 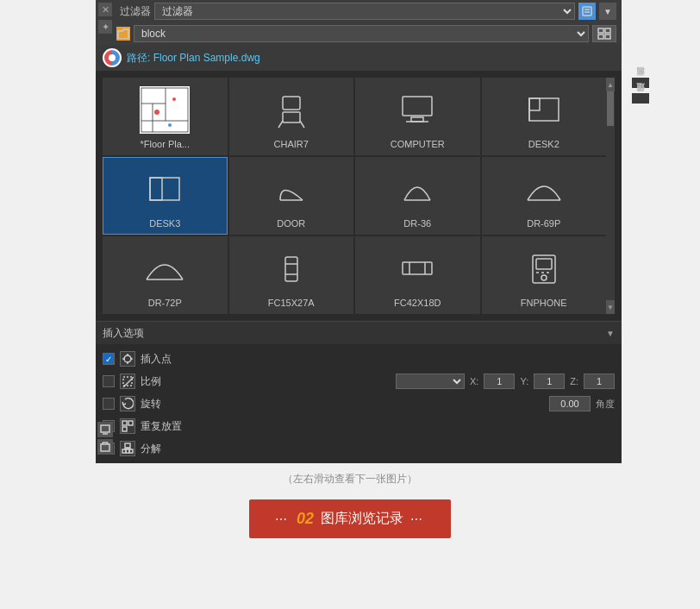 I want to click on path-icon, so click(x=112, y=58).